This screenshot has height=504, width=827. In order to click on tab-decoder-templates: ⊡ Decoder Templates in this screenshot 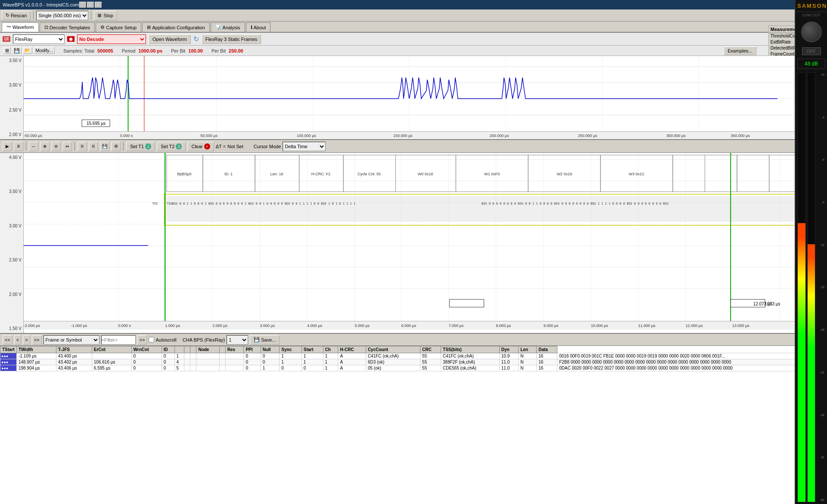, I will do `click(67, 27)`.